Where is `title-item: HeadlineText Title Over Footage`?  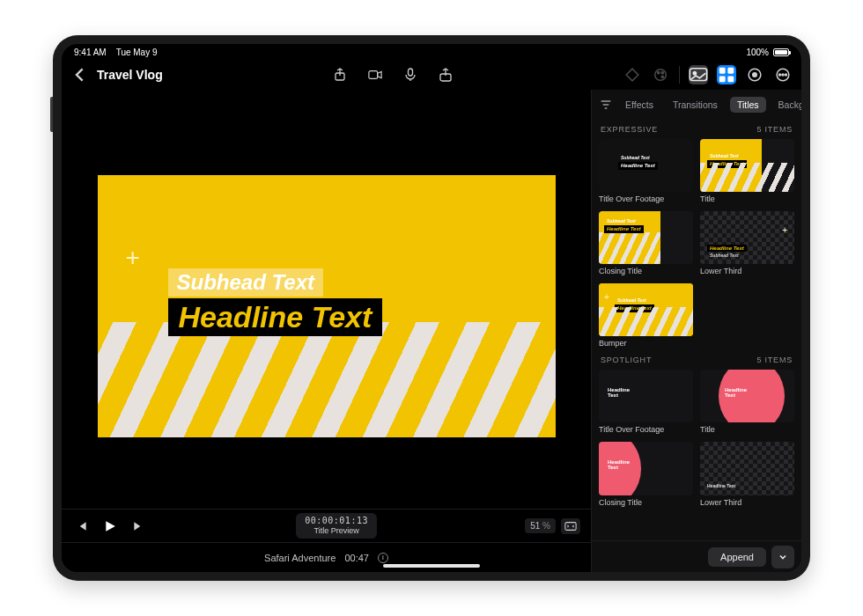 title-item: HeadlineText Title Over Footage is located at coordinates (646, 402).